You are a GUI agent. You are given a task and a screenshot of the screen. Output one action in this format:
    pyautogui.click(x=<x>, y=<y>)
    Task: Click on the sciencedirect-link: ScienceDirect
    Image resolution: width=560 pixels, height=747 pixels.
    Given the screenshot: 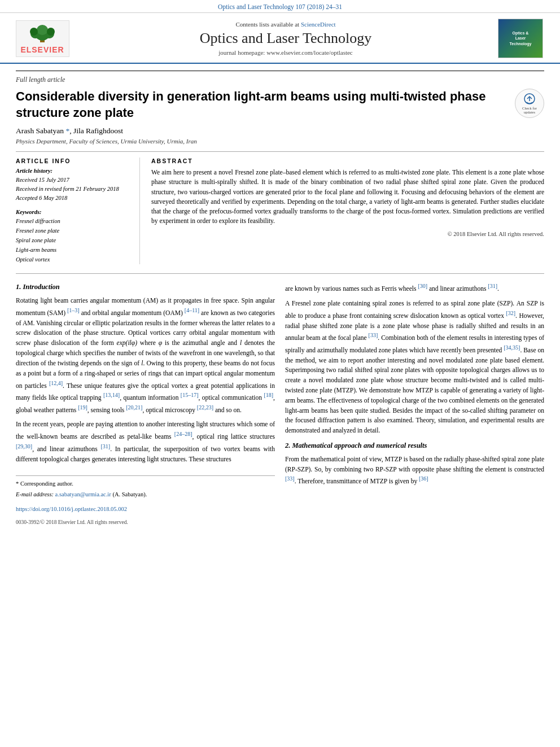 What is the action you would take?
    pyautogui.click(x=318, y=24)
    